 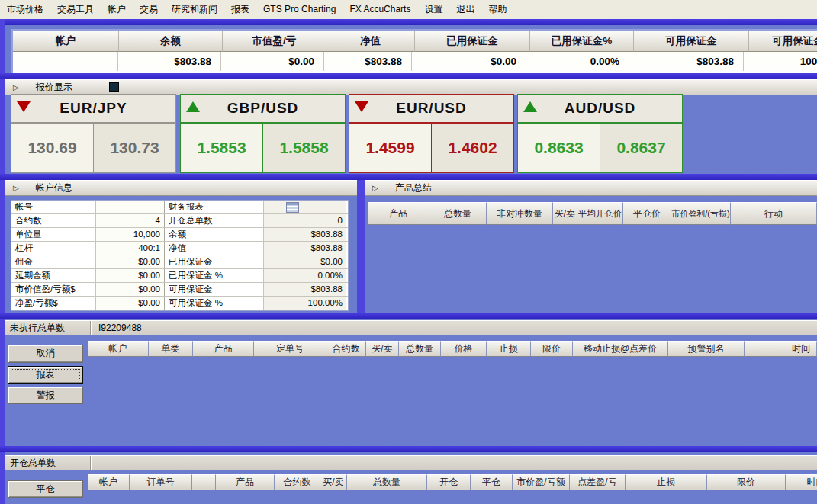 What do you see at coordinates (46, 354) in the screenshot?
I see `cancel-button: 取消` at bounding box center [46, 354].